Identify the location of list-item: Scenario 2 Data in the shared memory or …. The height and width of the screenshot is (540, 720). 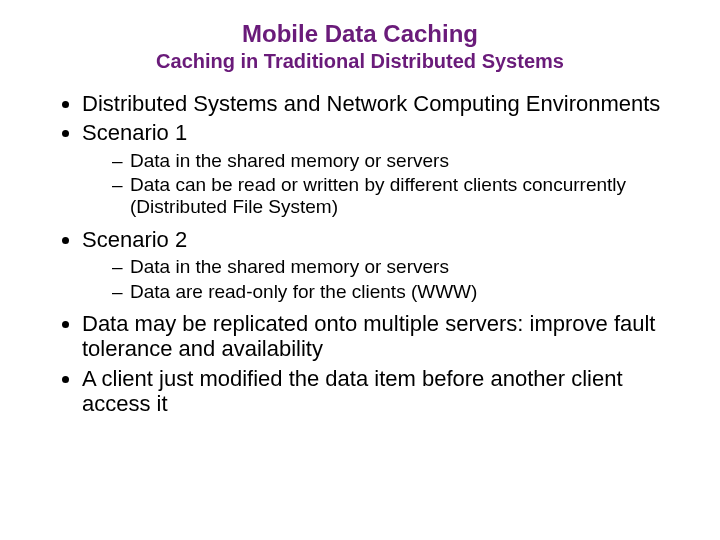
(386, 269).